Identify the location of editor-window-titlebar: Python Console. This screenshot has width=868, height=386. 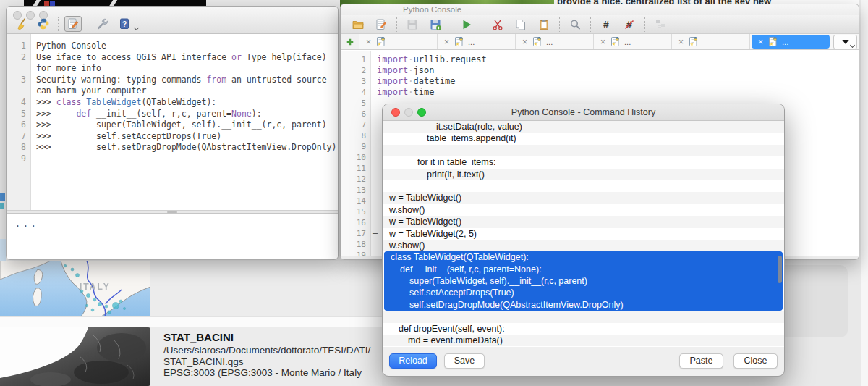
(600, 10).